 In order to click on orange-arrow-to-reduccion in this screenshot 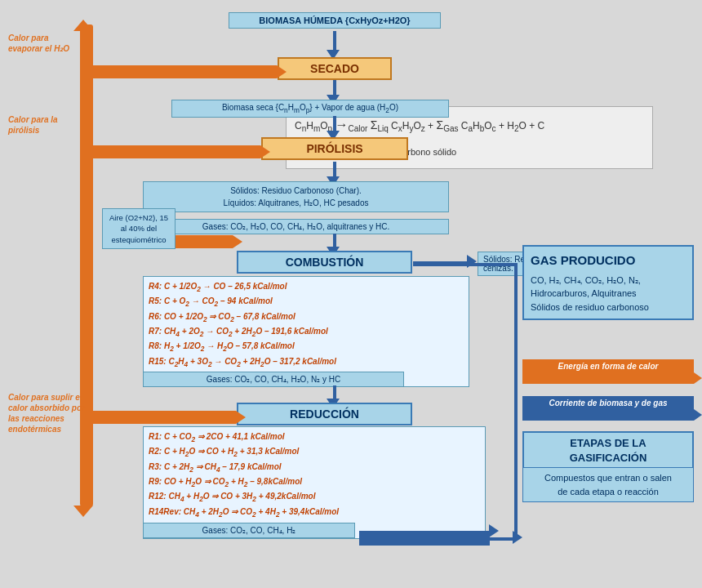, I will do `click(165, 417)`.